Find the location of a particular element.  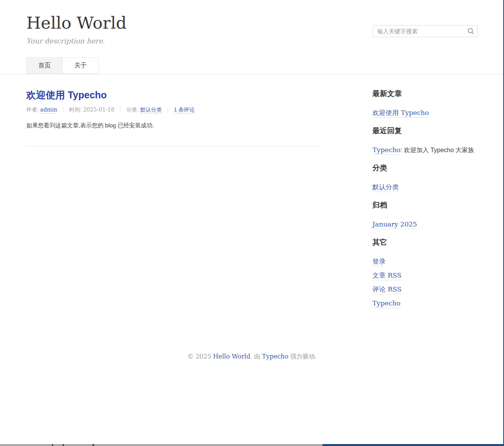

copyright-text: © 2025 is located at coordinates (199, 356).